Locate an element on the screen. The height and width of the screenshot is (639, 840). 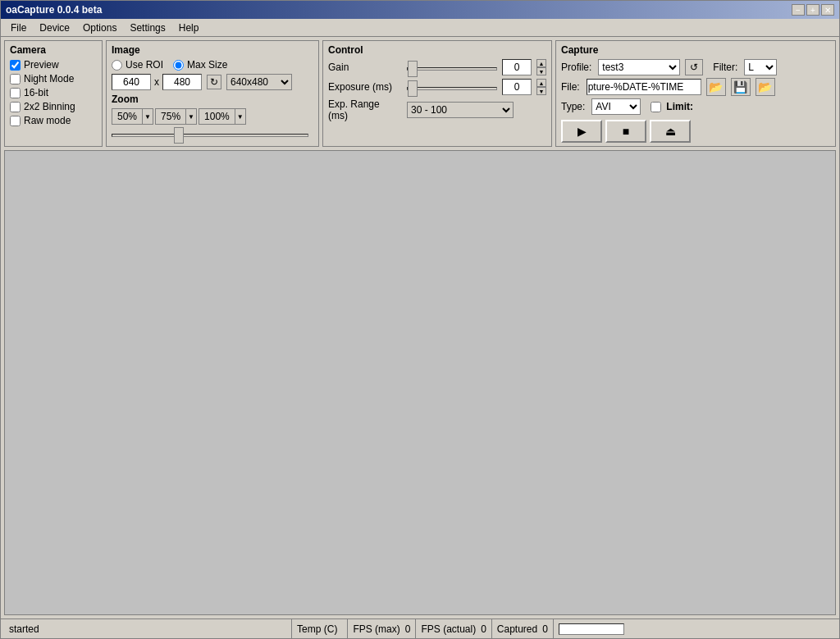
gain-slider-container is located at coordinates (452, 67).